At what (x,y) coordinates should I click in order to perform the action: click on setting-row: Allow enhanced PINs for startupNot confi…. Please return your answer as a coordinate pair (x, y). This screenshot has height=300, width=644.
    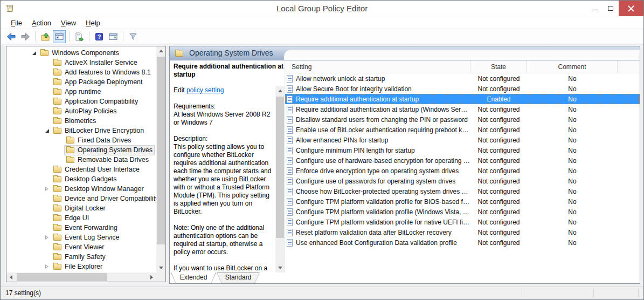
    Looking at the image, I should click on (462, 140).